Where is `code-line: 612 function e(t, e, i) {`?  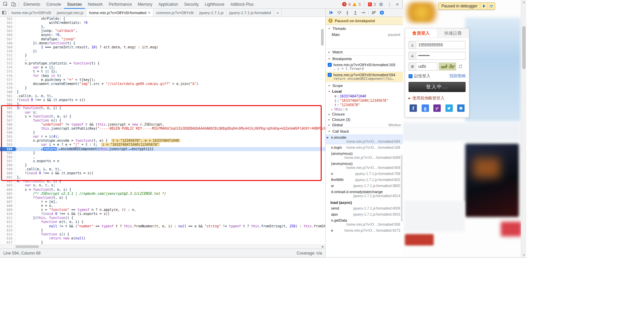
code-line: 612 function e(t, e, i) { is located at coordinates (163, 222).